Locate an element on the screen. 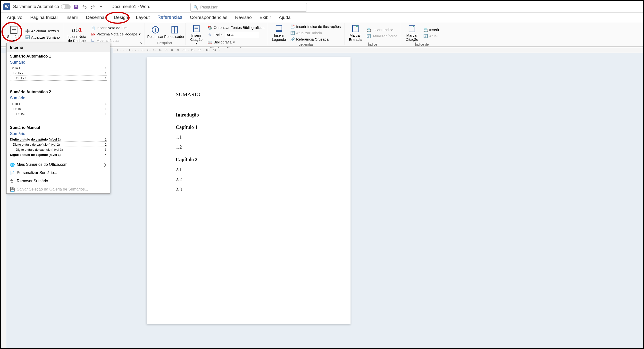 This screenshot has width=644, height=349. style-dropdown is located at coordinates (242, 35).